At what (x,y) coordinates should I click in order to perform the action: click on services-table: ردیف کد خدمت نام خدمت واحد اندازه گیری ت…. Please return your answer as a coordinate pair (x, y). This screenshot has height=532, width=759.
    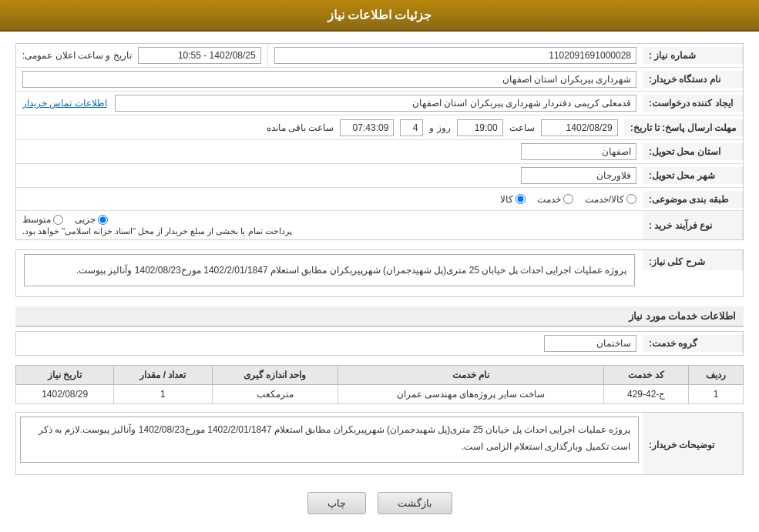
    Looking at the image, I should click on (379, 385).